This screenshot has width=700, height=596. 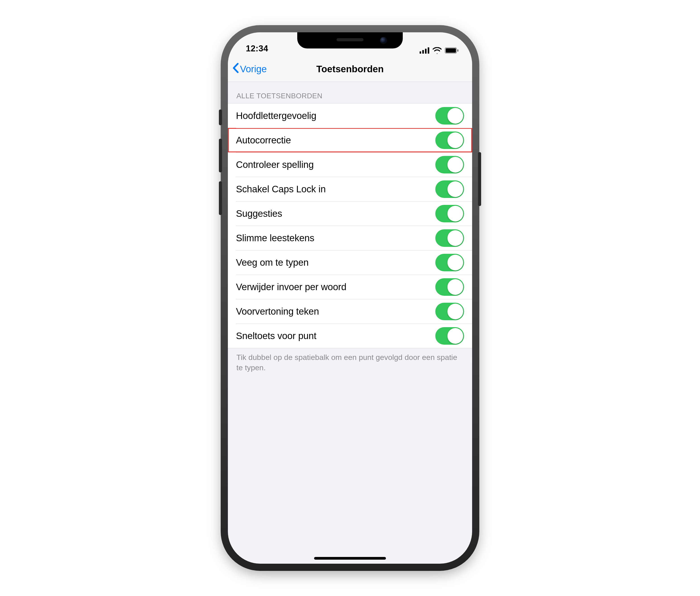 What do you see at coordinates (452, 51) in the screenshot?
I see `battery-icon` at bounding box center [452, 51].